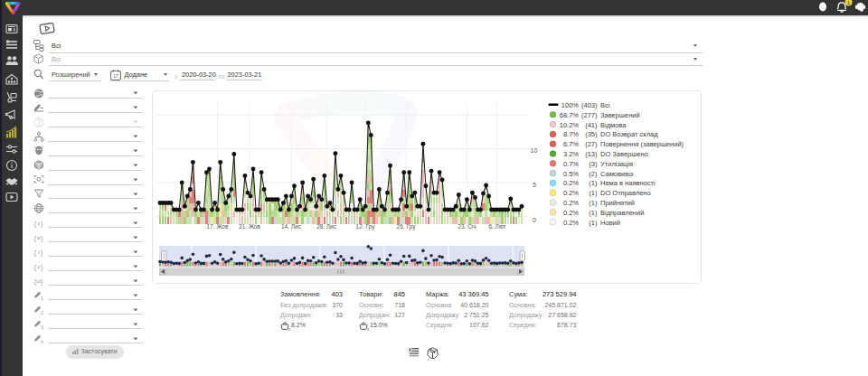  I want to click on svg-text: 31. Жов, so click(250, 226).